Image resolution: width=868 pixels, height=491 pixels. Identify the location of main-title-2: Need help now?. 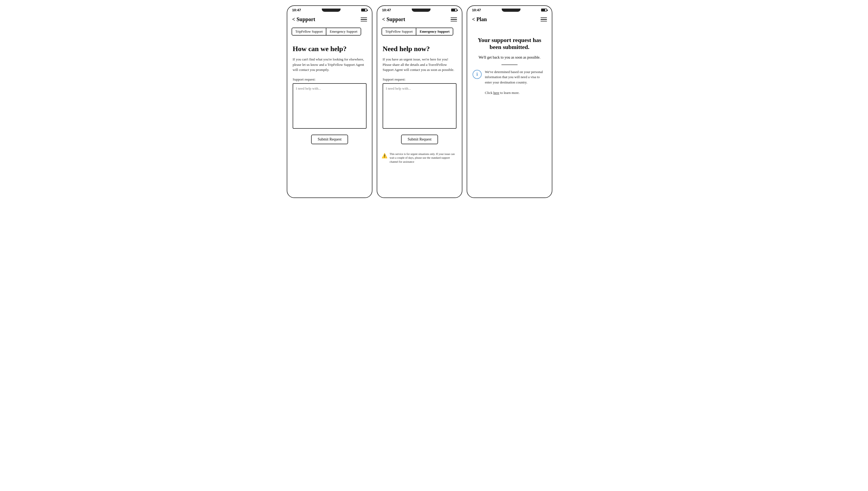
(420, 49).